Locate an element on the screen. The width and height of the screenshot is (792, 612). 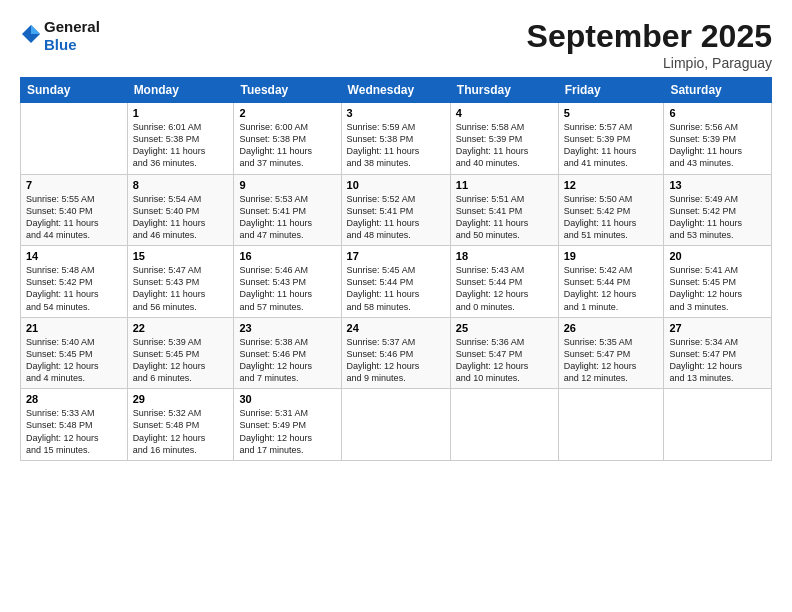
day-cell: 17Sunrise: 5:45 AM Sunset: 5:44 PM Dayli… is located at coordinates (396, 282).